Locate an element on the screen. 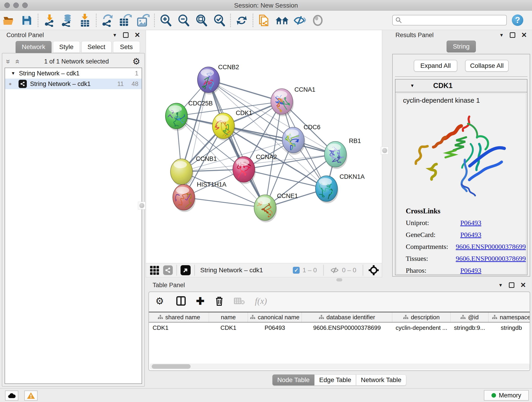  home-button is located at coordinates (282, 20).